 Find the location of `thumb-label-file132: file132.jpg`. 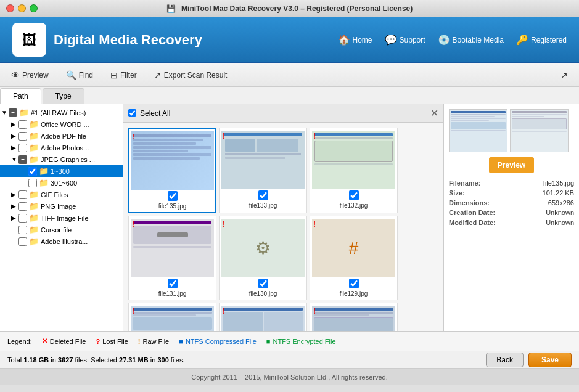

thumb-label-file132: file132.jpg is located at coordinates (354, 206).